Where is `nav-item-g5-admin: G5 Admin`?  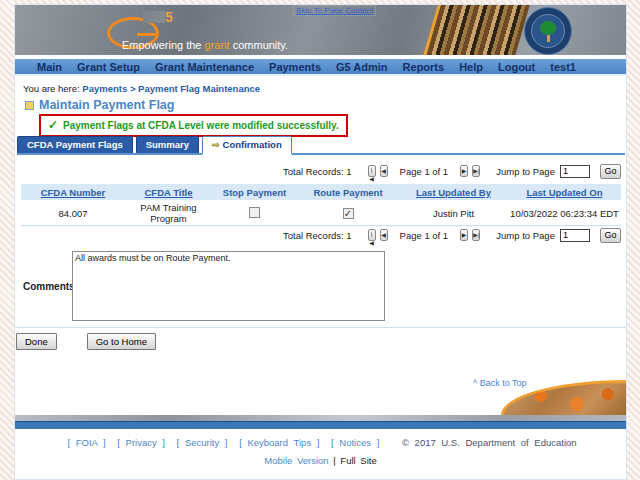 nav-item-g5-admin: G5 Admin is located at coordinates (362, 67).